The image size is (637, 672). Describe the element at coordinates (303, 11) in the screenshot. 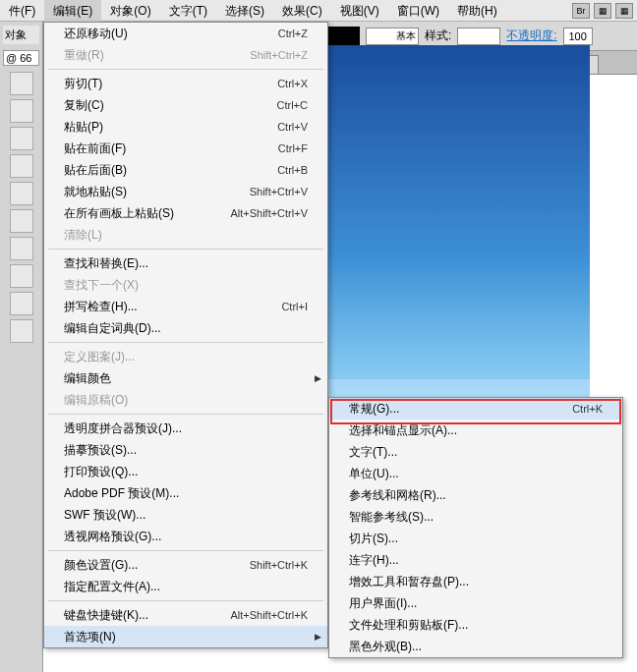

I see `menu-effect: 效果(C)` at that location.